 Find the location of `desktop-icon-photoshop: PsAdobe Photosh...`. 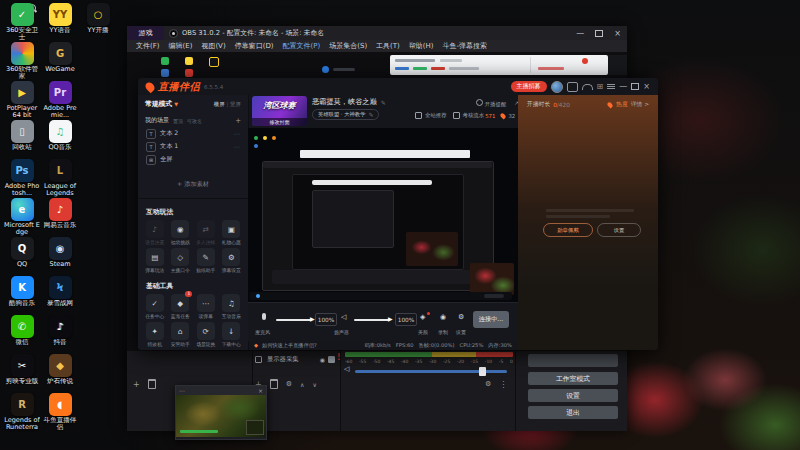

desktop-icon-photoshop: PsAdobe Photosh... is located at coordinates (22, 178).